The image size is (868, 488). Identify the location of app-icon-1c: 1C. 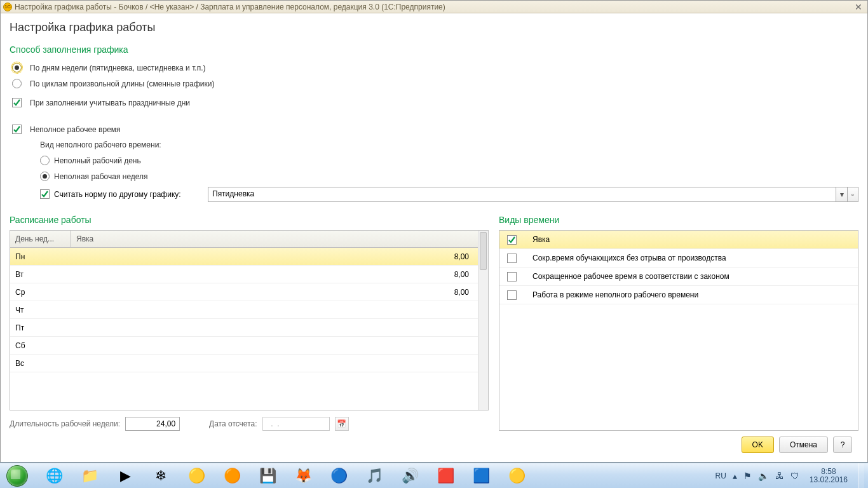
(8, 7).